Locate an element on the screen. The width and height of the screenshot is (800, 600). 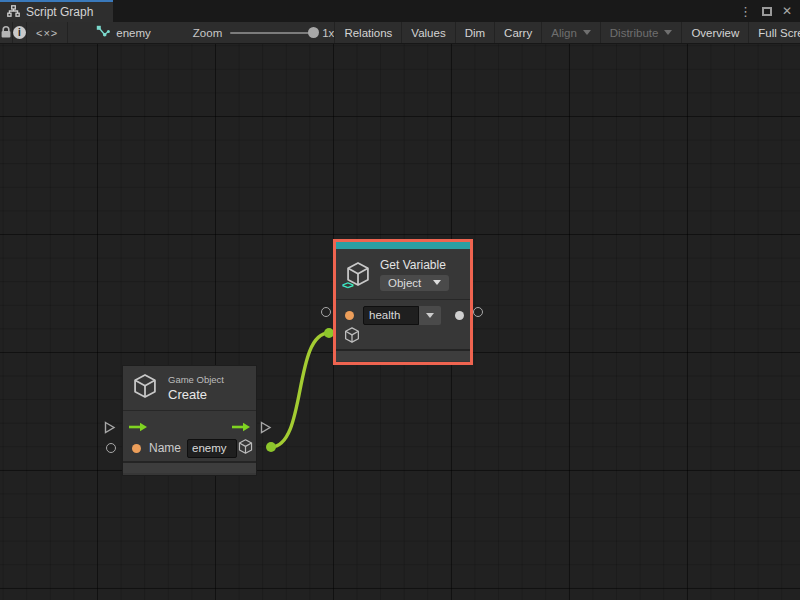
name-input-port-marker is located at coordinates (111, 448).